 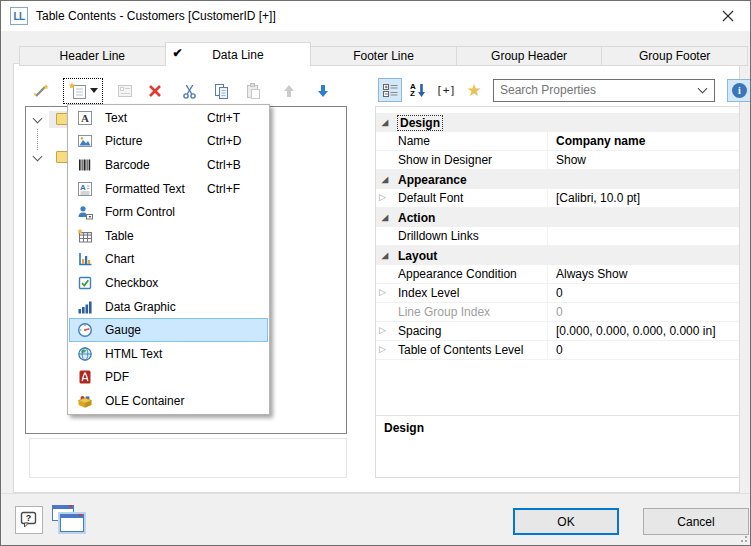 What do you see at coordinates (78, 91) in the screenshot?
I see `new-element-icon` at bounding box center [78, 91].